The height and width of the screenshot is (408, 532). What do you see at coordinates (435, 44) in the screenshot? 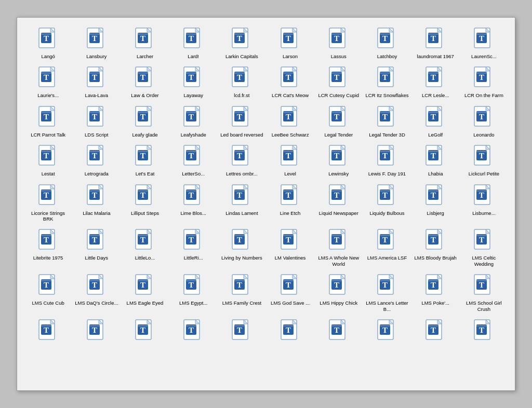
I see `file-item-laundromat-1967: T laundromat 1967` at bounding box center [435, 44].